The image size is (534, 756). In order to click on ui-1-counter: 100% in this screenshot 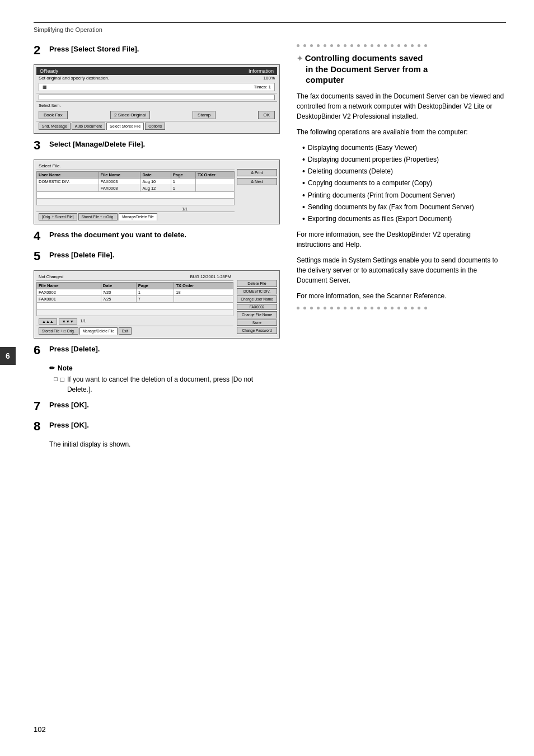, I will do `click(269, 78)`.